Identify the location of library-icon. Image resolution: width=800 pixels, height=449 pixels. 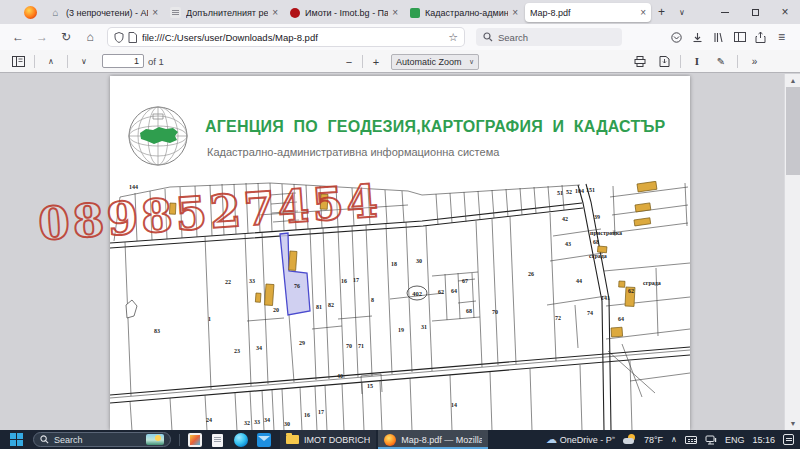
(718, 38).